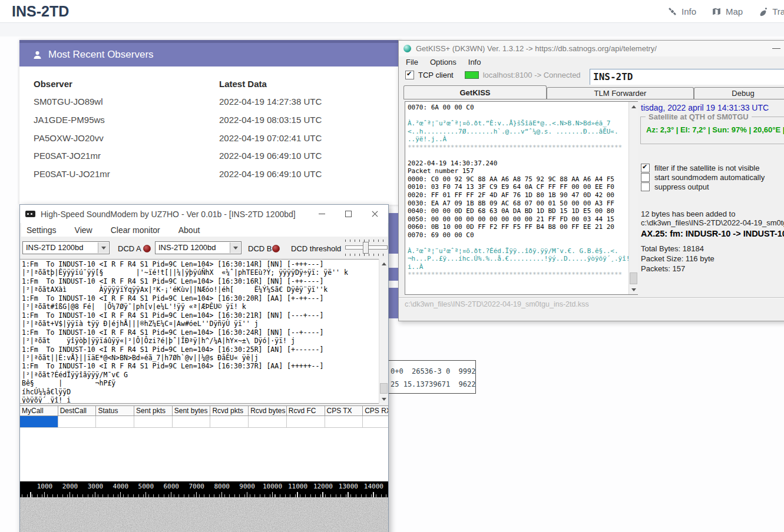  I want to click on tab-tlm-forwarder: TLM Forwarder, so click(620, 93).